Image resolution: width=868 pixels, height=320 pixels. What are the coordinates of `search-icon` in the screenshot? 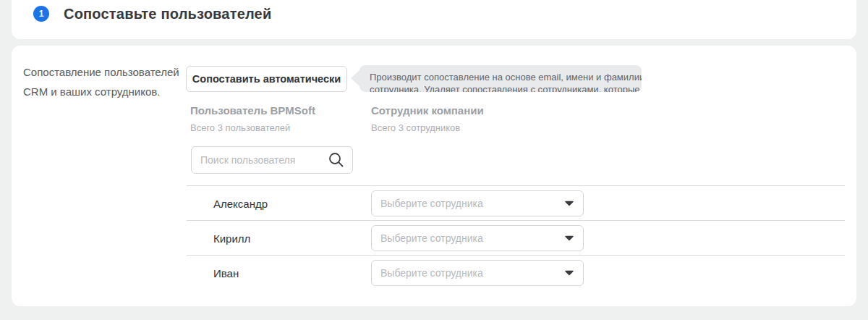 It's located at (336, 160).